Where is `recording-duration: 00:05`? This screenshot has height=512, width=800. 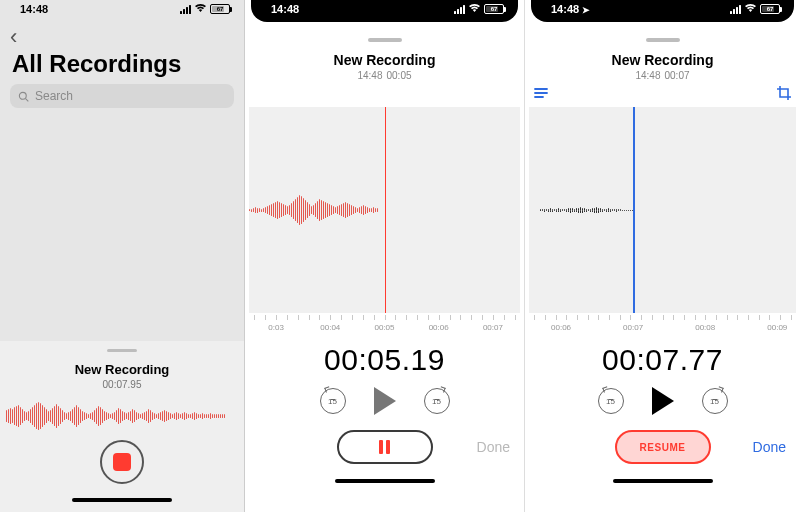
recording-duration: 00:05 is located at coordinates (400, 76).